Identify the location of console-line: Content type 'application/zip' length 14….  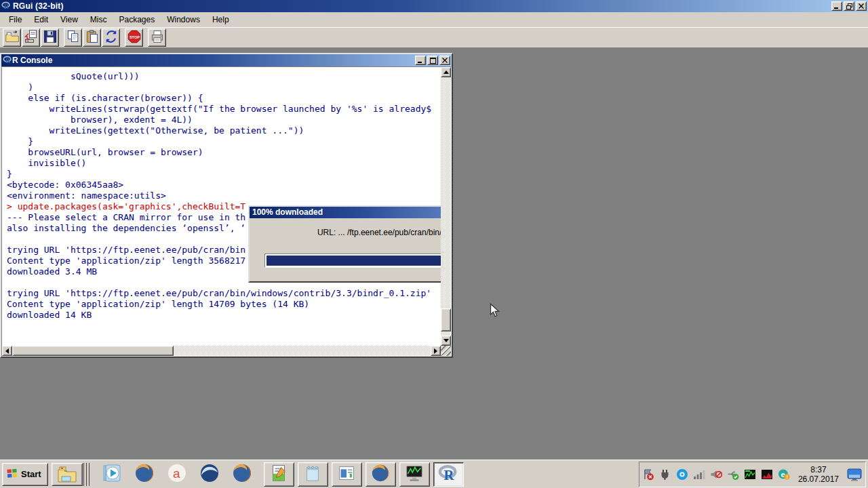
(224, 304).